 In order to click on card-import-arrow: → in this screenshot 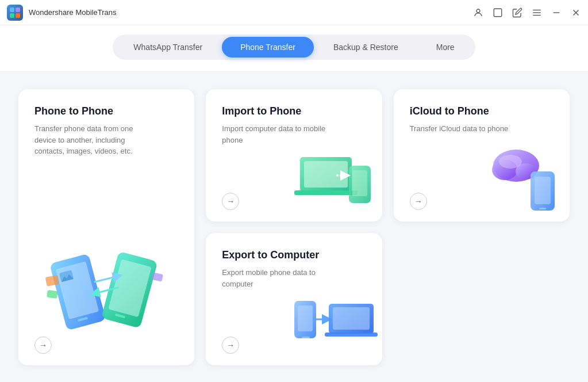, I will do `click(230, 201)`.